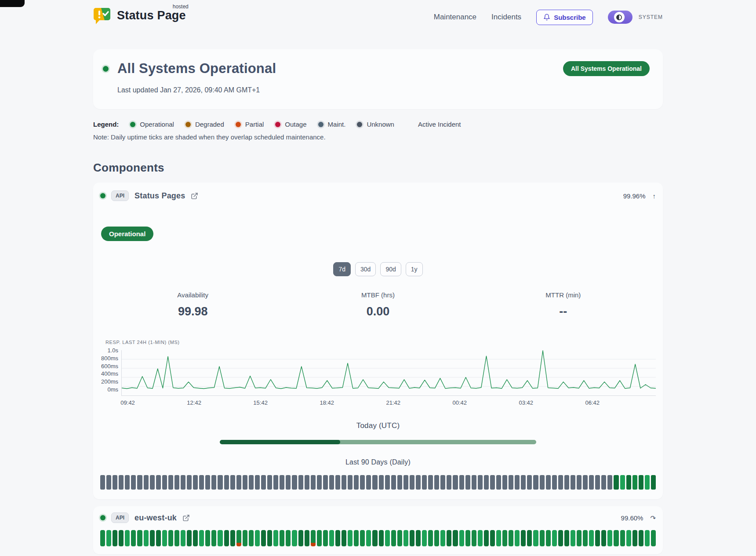 Image resolution: width=756 pixels, height=556 pixels. What do you see at coordinates (506, 17) in the screenshot?
I see `nav-incidents: Incidents` at bounding box center [506, 17].